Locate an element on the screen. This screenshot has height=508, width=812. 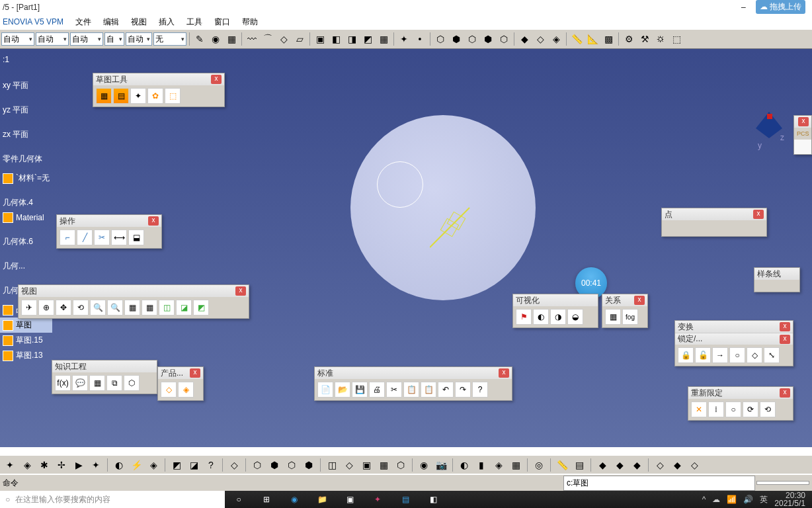
menu-help: 帮助 is located at coordinates (250, 22).